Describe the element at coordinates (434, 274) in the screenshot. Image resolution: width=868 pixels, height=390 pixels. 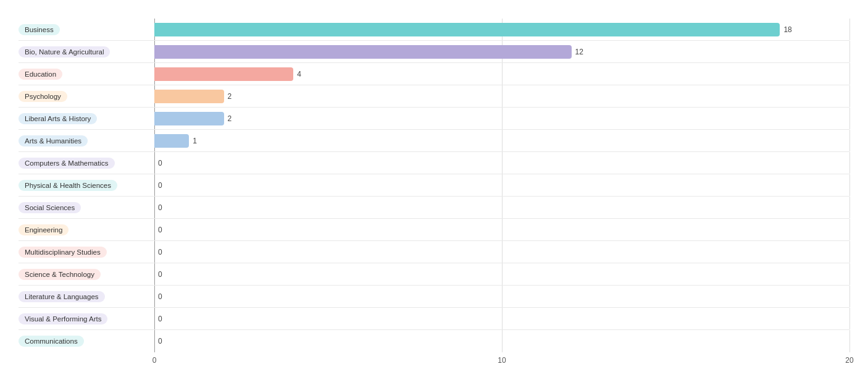
I see `bar-row: Science & Technology0` at that location.